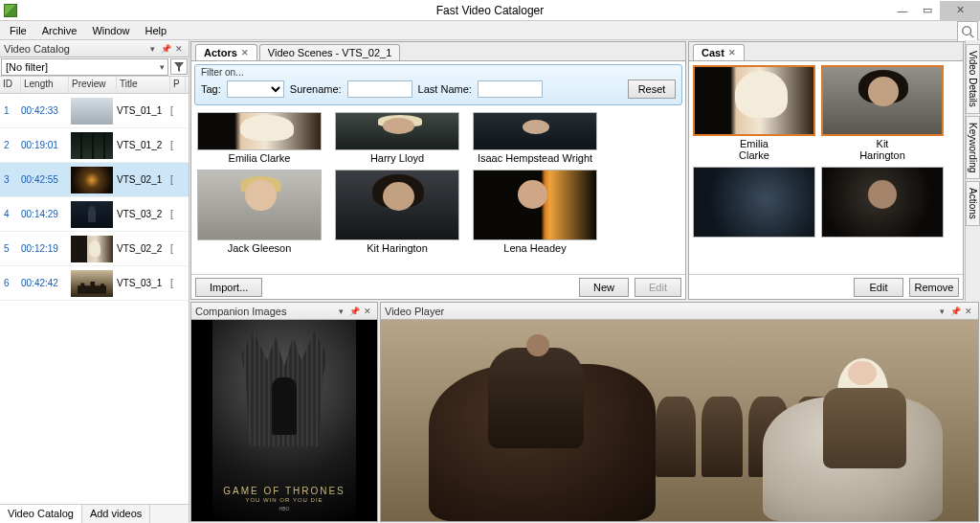  Describe the element at coordinates (490, 11) in the screenshot. I see `title-bar: Fast Video Cataloger — ▭ ✕` at that location.